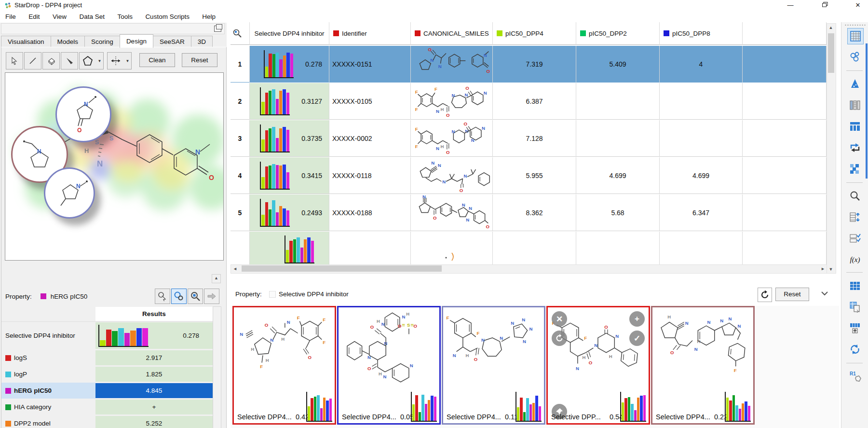 Image resolution: width=868 pixels, height=428 pixels. What do you see at coordinates (858, 5) in the screenshot?
I see `close-button: ✕` at bounding box center [858, 5].